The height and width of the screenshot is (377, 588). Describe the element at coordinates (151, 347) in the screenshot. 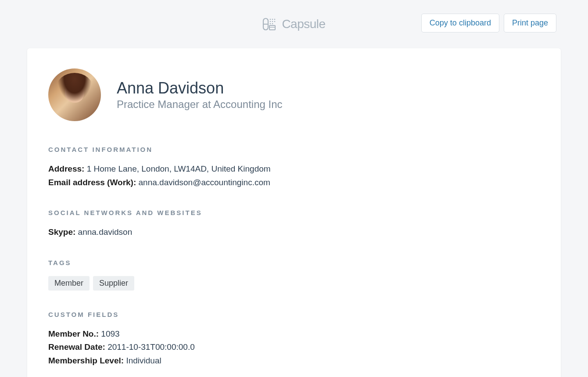

I see `field-value: 2011-10-31T00:00:00.0` at that location.